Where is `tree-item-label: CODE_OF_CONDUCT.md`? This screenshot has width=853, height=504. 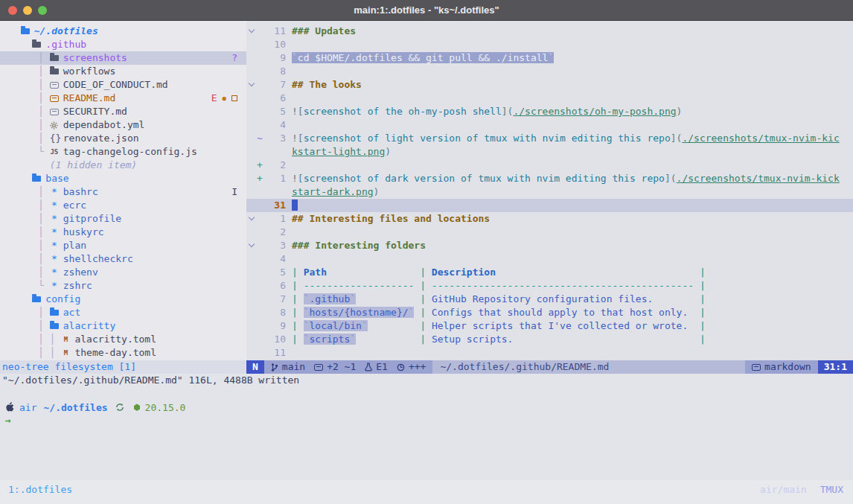 tree-item-label: CODE_OF_CONDUCT.md is located at coordinates (116, 85).